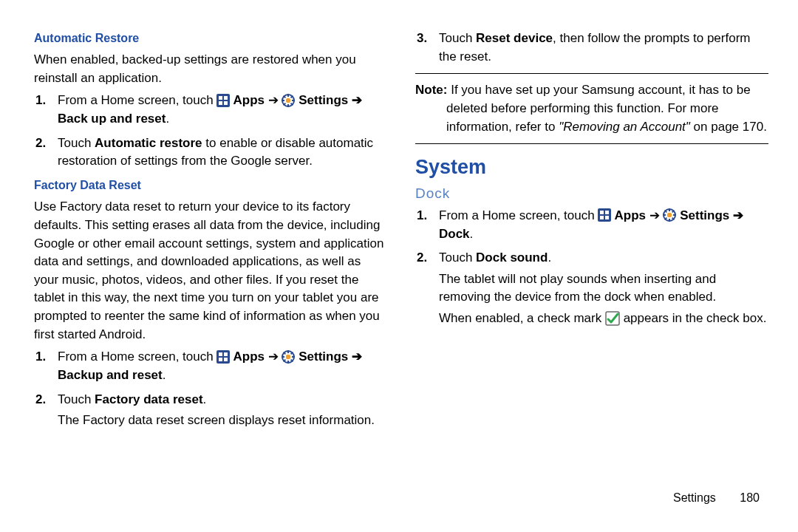 This screenshot has width=798, height=532. I want to click on list-item: 2. Touch Factory data reset. The Factory…, so click(219, 411).